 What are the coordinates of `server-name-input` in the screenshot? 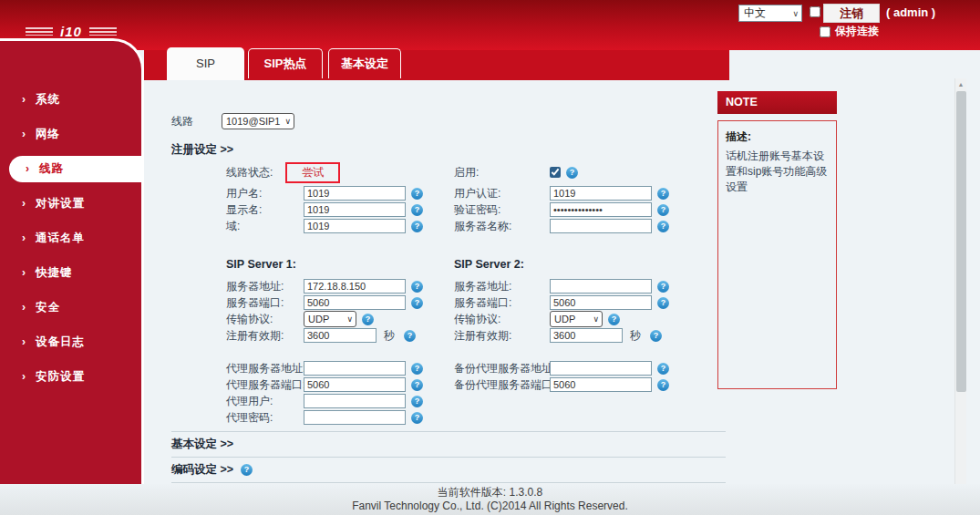 It's located at (601, 226).